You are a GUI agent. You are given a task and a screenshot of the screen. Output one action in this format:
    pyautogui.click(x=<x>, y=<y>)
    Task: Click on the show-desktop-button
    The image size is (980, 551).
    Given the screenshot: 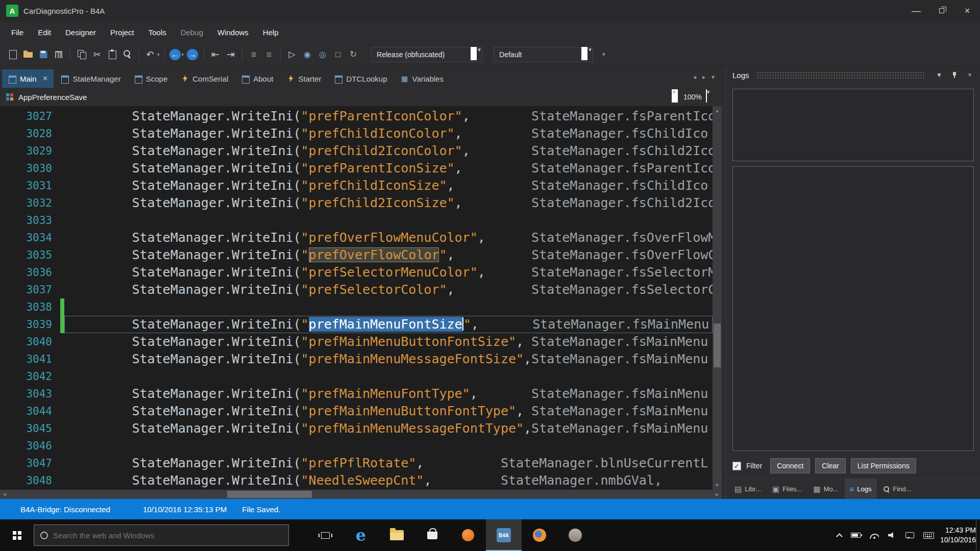 What is the action you would take?
    pyautogui.click(x=978, y=535)
    